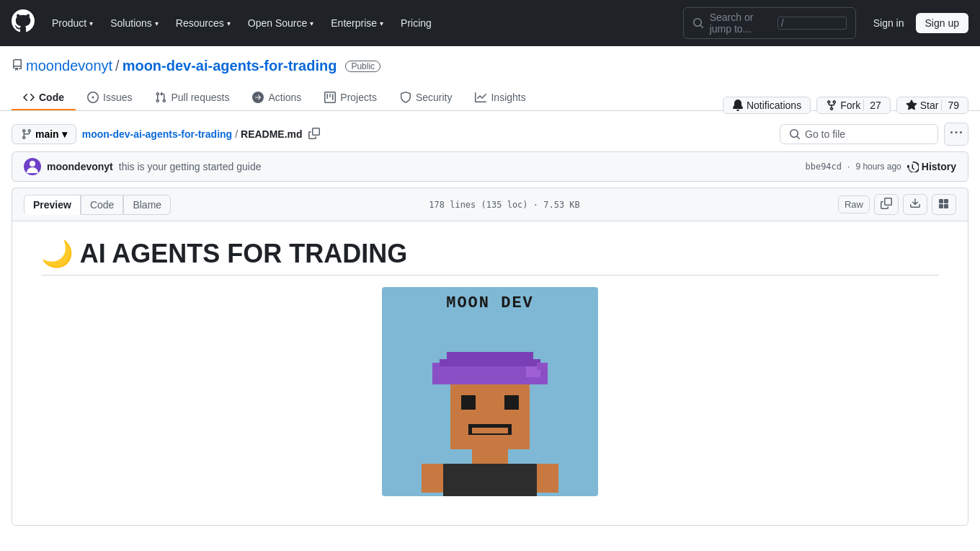 The image size is (980, 551). What do you see at coordinates (72, 23) in the screenshot?
I see `nav-product: Product ▾` at bounding box center [72, 23].